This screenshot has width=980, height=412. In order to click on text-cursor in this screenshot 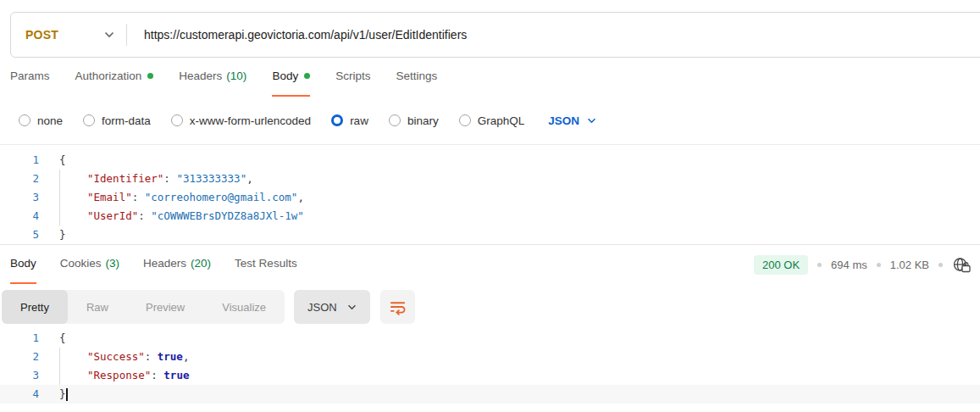, I will do `click(67, 395)`.